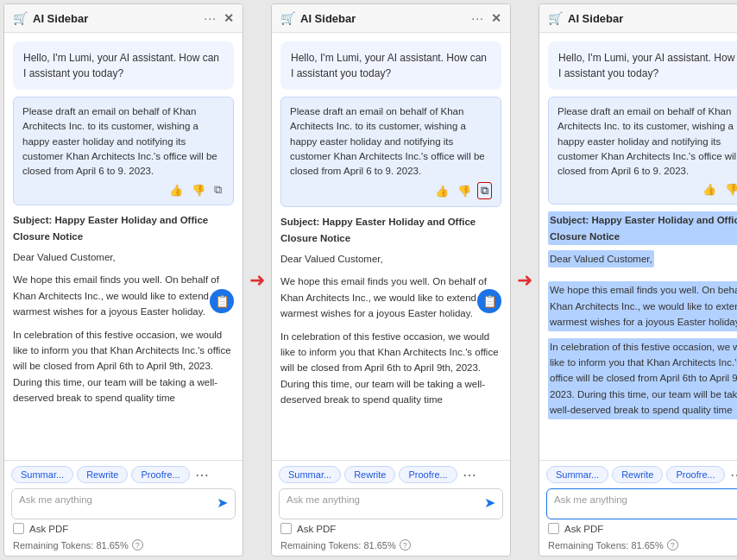 The image size is (737, 560). I want to click on panel-2-copy-btn: ⧉, so click(485, 191).